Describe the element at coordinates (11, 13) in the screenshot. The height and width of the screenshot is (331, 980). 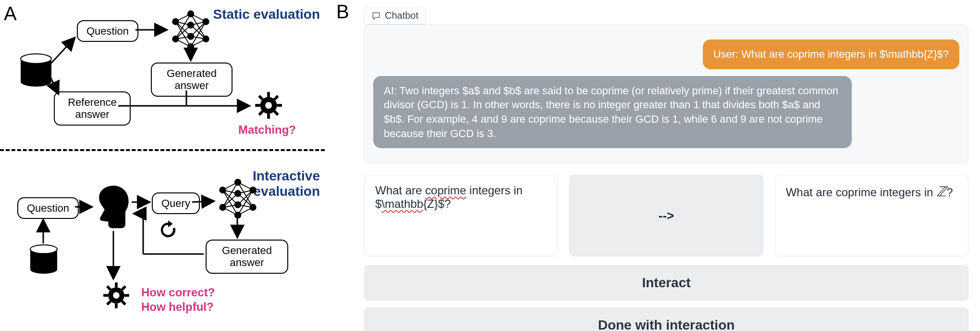
I see `panel-a-label: A` at that location.